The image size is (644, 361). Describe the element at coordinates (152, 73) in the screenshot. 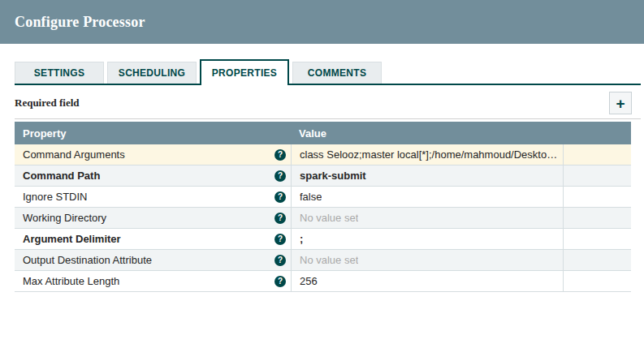

I see `tab-scheduling: SCHEDULING` at that location.